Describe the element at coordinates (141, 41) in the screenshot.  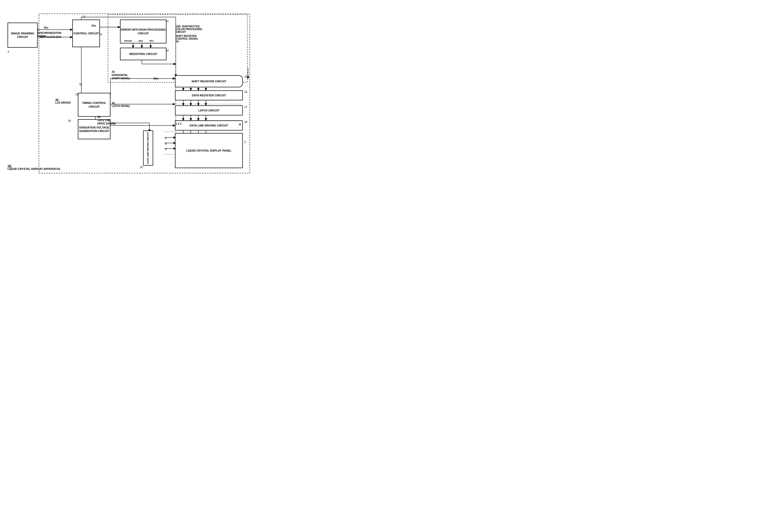
I see `dh2-label: Dh2` at that location.